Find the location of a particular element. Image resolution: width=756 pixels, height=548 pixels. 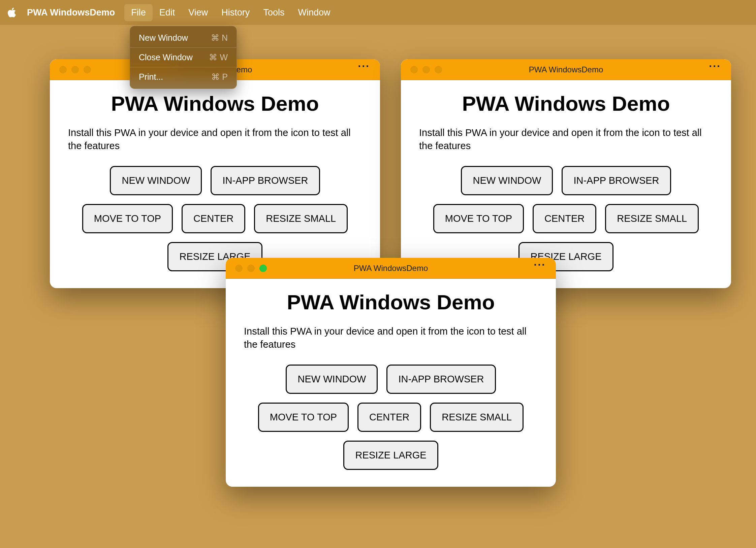

menubar-item-file: File is located at coordinates (138, 13).